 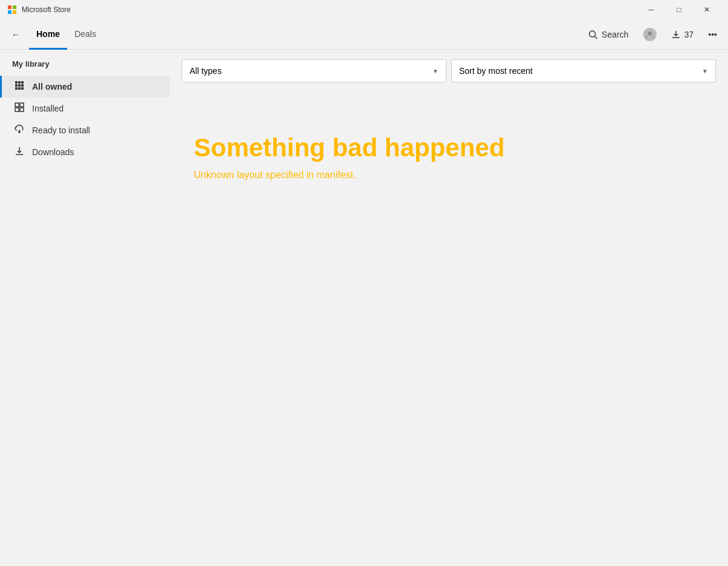 I want to click on grid-icon, so click(x=19, y=87).